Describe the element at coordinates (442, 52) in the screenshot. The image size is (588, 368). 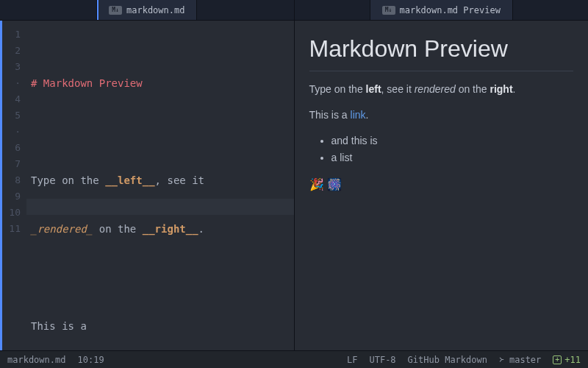
I see `preview-heading: Markdown Preview` at that location.